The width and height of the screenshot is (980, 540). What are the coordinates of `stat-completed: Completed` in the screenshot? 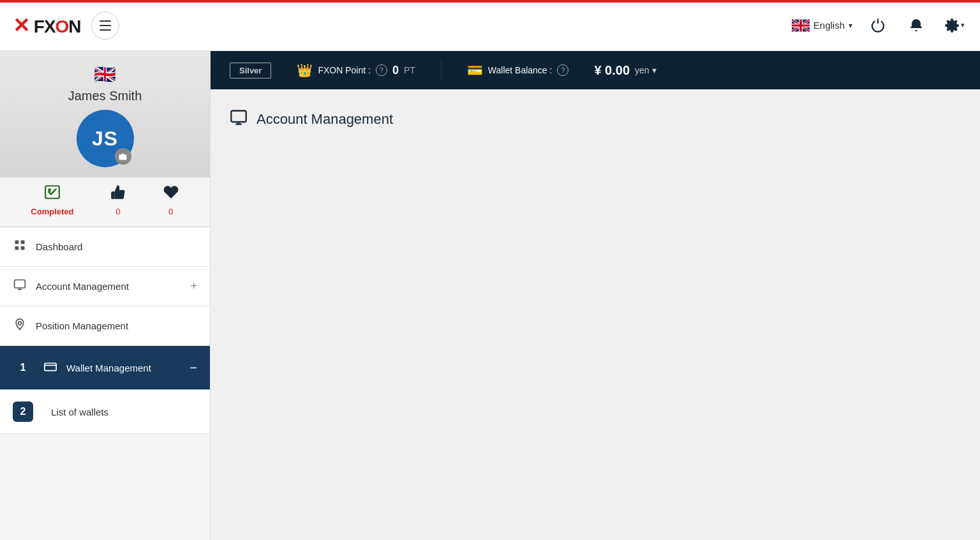 It's located at (52, 200).